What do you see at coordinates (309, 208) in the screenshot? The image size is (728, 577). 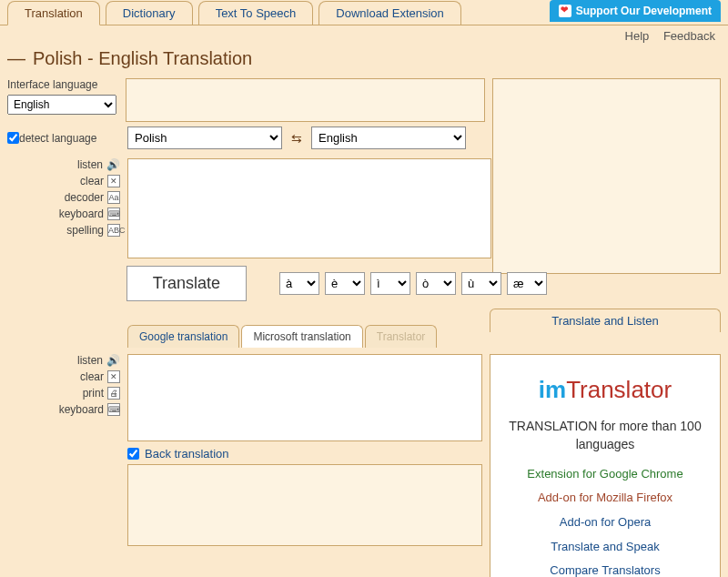 I see `source-text-input` at bounding box center [309, 208].